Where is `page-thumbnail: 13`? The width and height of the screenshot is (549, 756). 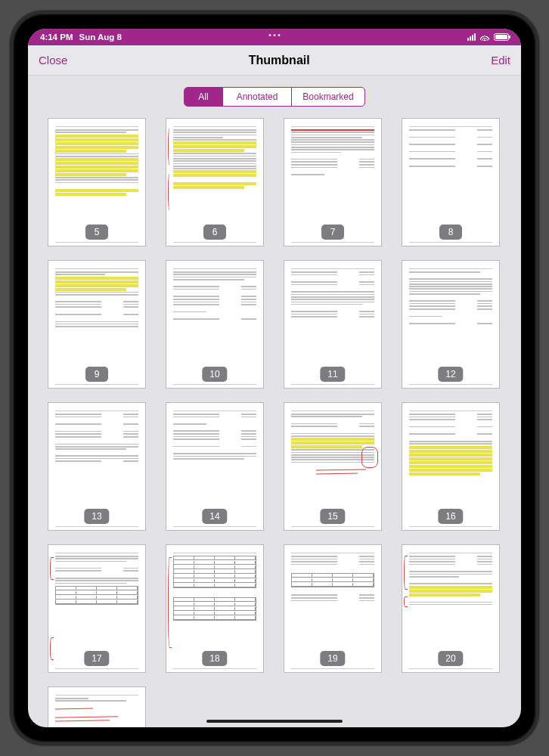 page-thumbnail: 13 is located at coordinates (97, 466).